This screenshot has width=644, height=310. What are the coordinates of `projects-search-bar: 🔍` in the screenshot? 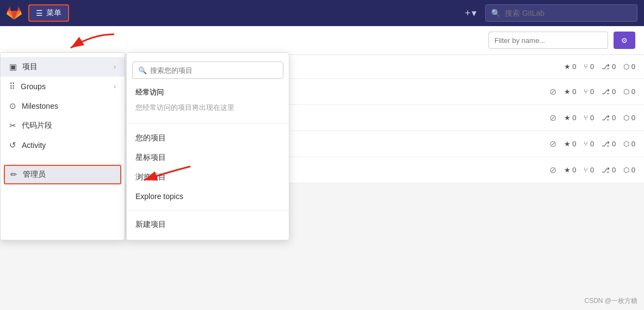 It's located at (208, 70).